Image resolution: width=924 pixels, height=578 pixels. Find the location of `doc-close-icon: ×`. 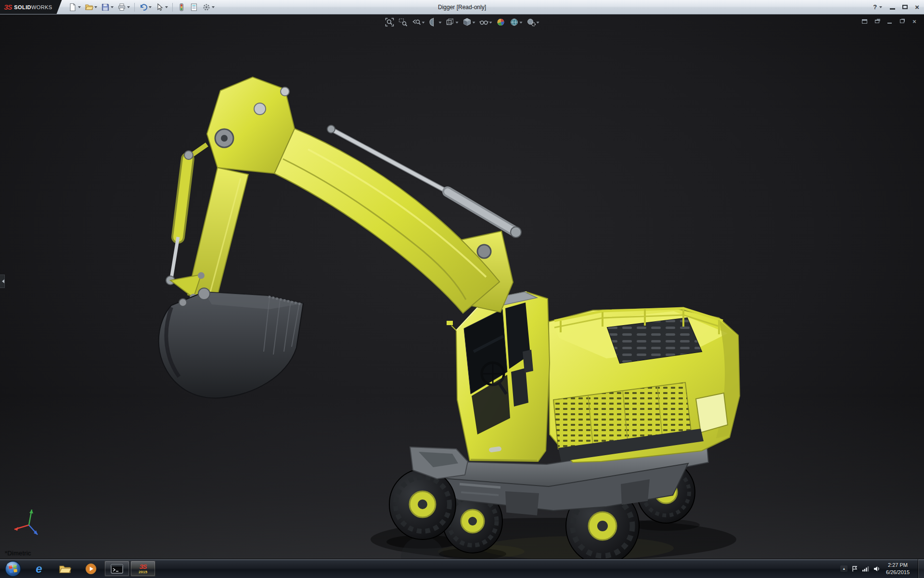

doc-close-icon: × is located at coordinates (914, 21).